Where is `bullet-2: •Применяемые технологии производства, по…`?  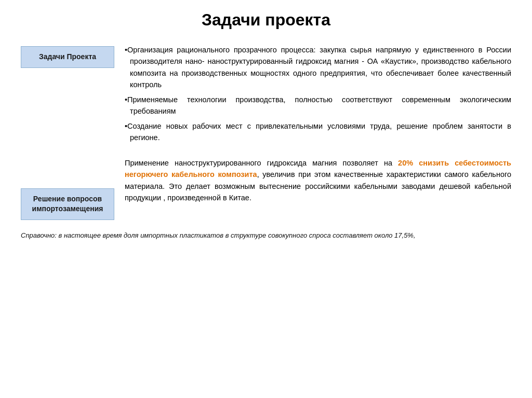
bullet-2: •Применяемые технологии производства, по… is located at coordinates (318, 106).